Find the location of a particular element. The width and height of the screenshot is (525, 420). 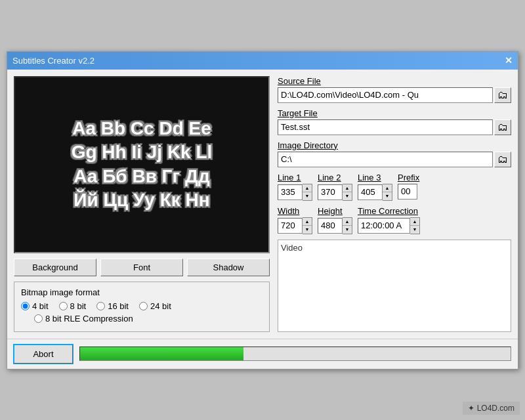

radio-24bit: 24 bit is located at coordinates (155, 306).